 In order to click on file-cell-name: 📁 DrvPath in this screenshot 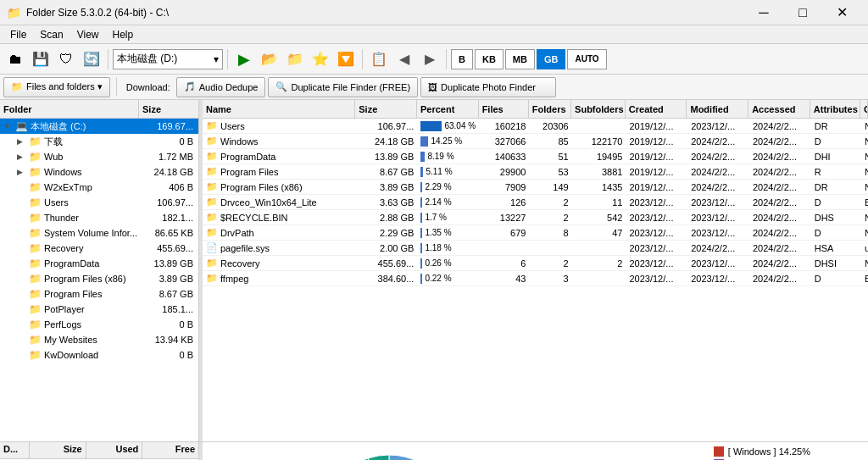, I will do `click(280, 232)`.